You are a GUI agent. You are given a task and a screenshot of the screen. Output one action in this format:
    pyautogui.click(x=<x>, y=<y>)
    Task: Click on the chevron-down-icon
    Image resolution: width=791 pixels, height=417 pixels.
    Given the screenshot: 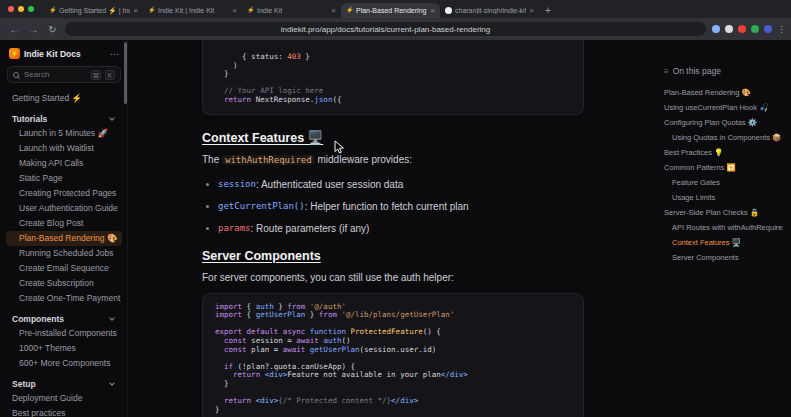 What is the action you would take?
    pyautogui.click(x=112, y=383)
    